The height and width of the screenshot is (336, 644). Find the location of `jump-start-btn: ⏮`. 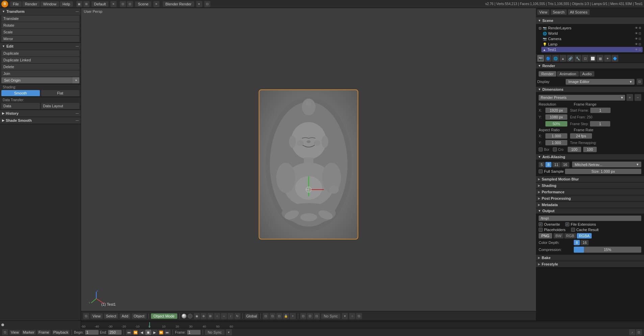

jump-start-btn: ⏮ is located at coordinates (129, 332).